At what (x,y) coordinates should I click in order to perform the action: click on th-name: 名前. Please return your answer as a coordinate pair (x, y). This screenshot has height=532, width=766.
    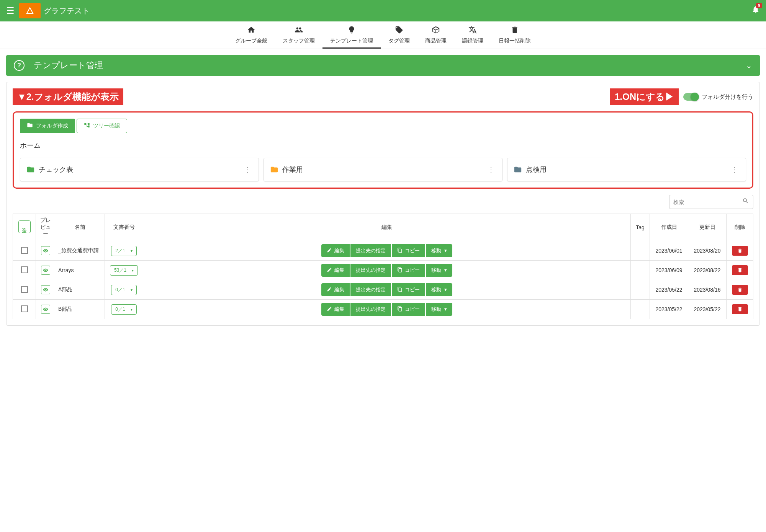
    Looking at the image, I should click on (80, 227).